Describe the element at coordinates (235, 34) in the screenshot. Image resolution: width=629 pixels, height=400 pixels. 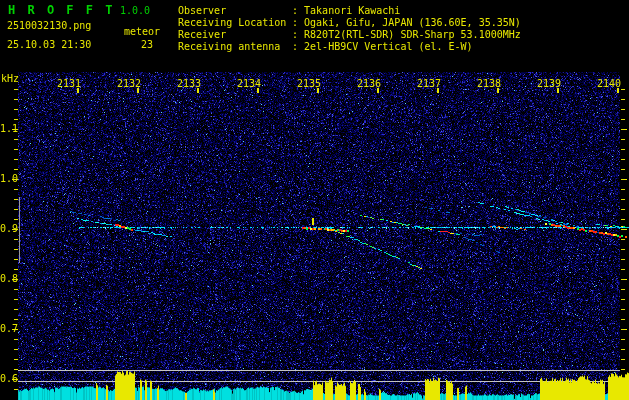
I see `info-label: Receiver` at that location.